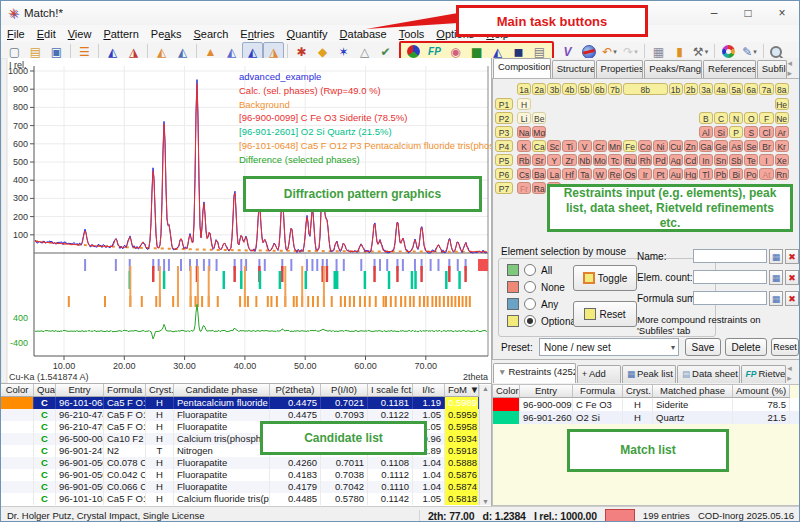  Describe the element at coordinates (630, 160) in the screenshot. I see `element-cell-Ru: Ru` at that location.